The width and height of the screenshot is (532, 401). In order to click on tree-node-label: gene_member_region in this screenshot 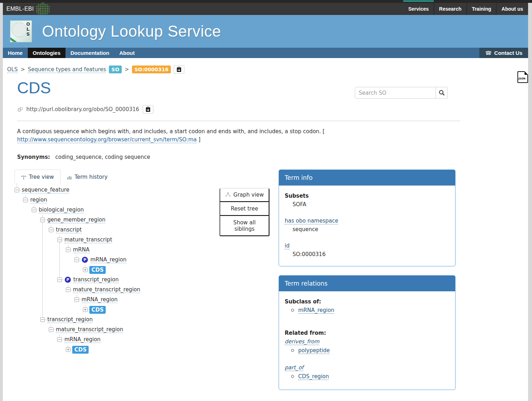, I will do `click(76, 220)`.